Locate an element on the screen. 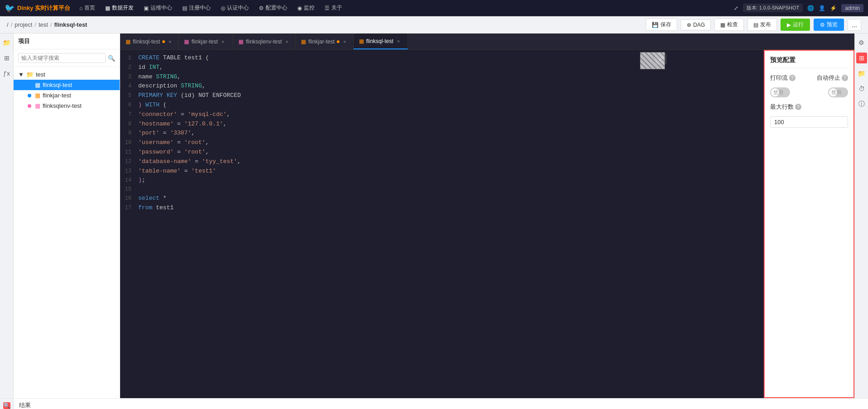 The width and height of the screenshot is (868, 409). check-icon: ▦ is located at coordinates (723, 25).